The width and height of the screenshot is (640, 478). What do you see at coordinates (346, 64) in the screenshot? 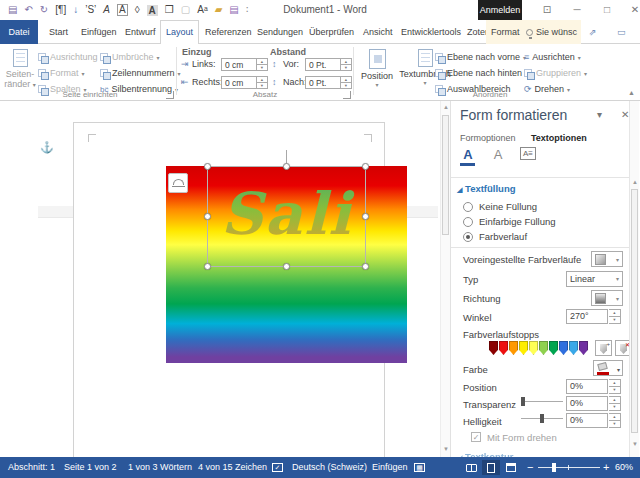
I see `vor-spinner: ▴▾` at bounding box center [346, 64].